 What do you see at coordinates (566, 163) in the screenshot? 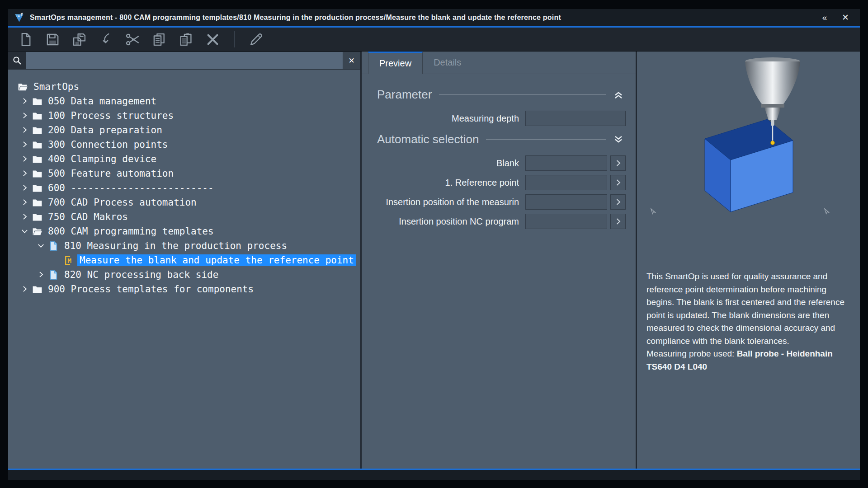
I see `blank-input` at bounding box center [566, 163].